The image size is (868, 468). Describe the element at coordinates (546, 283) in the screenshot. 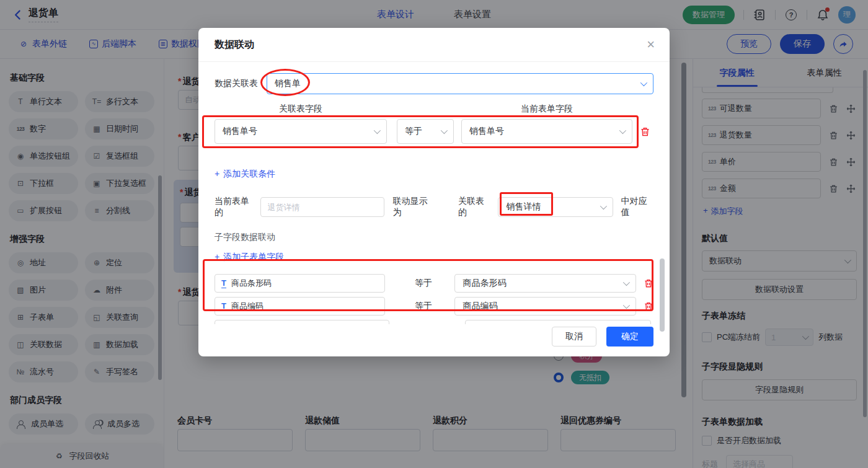

I see `subfield-target-select: 商品条形码` at that location.